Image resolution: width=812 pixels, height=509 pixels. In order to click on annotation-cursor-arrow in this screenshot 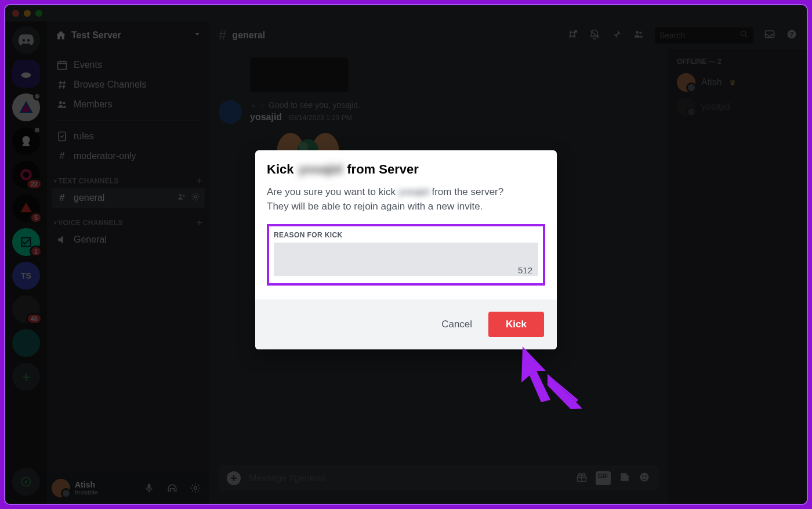, I will do `click(550, 377)`.